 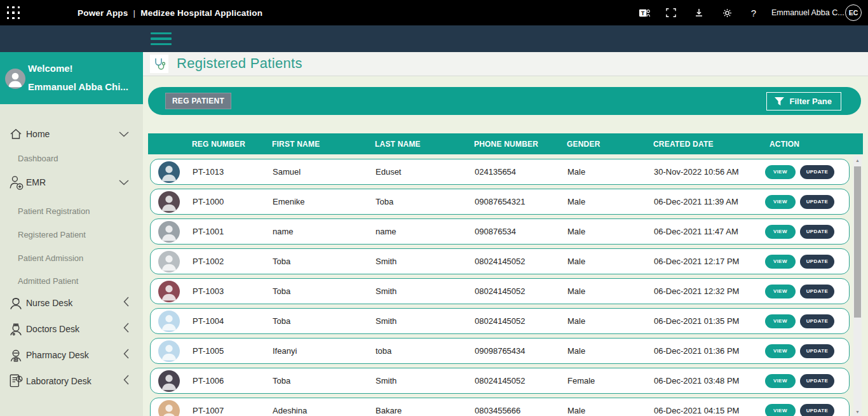 I want to click on sidebar-item-registered-patient: Registered Patient, so click(x=52, y=235).